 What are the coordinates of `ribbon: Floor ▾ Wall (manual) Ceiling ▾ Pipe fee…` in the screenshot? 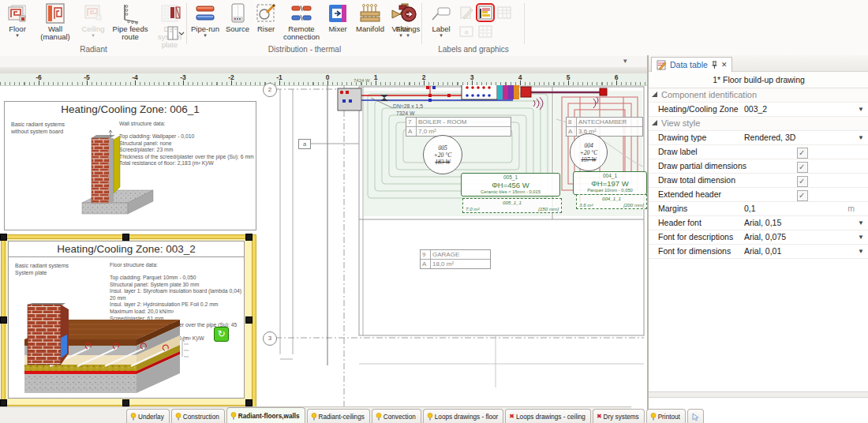 It's located at (434, 28).